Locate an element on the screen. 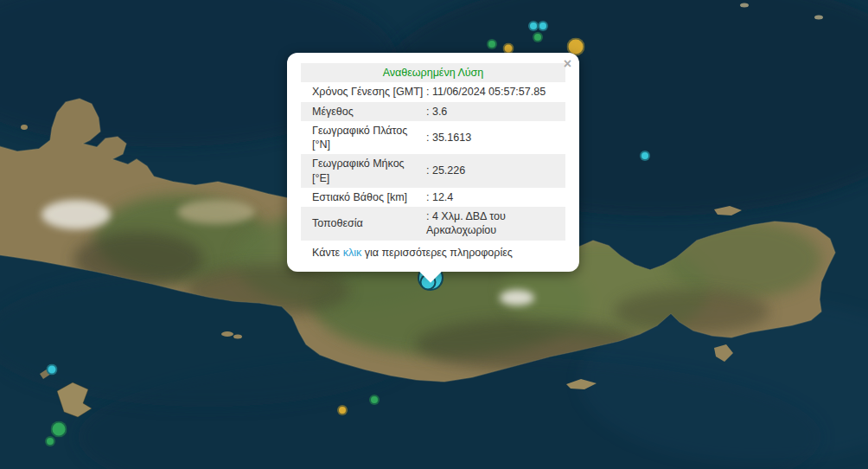 Image resolution: width=868 pixels, height=469 pixels. popup-row-label: Γεωγραφικό Πλάτος [°N] is located at coordinates (363, 138).